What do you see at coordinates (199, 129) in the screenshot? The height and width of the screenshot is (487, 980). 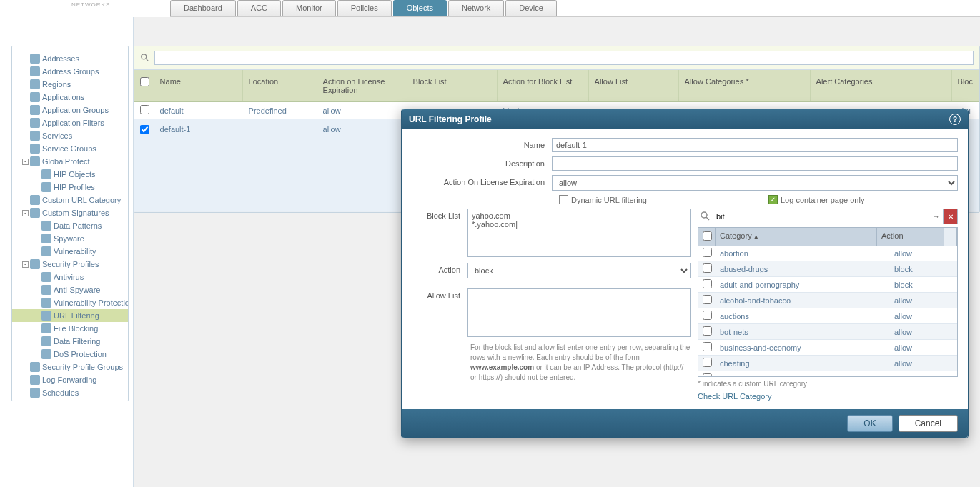 I see `grid-cell: default-1` at bounding box center [199, 129].